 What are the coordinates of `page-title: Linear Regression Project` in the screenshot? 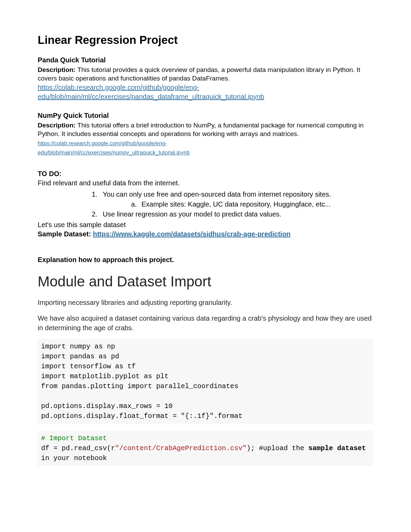 It's located at (206, 40).